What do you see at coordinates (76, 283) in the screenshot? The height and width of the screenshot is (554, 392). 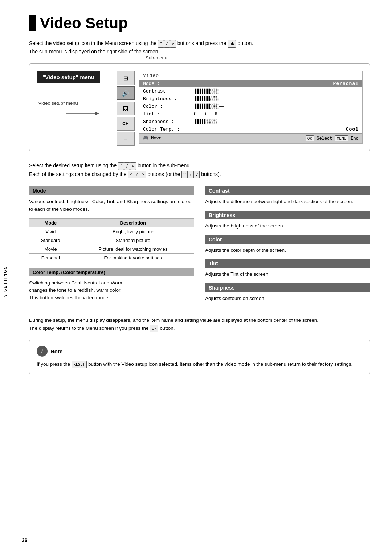 I see `color-temp-text1: Switching between Cool, Neutral and Warm` at bounding box center [76, 283].